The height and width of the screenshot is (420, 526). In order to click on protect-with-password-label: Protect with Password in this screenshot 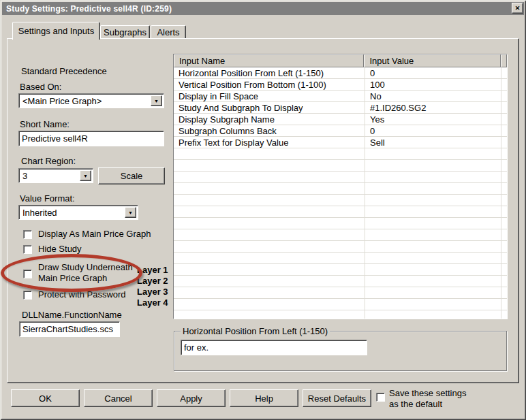, I will do `click(82, 294)`.